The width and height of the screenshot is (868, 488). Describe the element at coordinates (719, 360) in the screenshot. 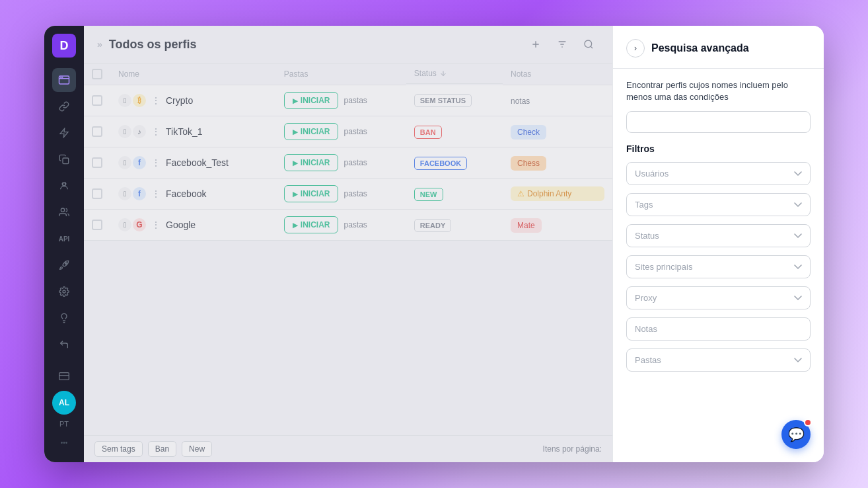

I see `filter-pastas: Pastas` at that location.